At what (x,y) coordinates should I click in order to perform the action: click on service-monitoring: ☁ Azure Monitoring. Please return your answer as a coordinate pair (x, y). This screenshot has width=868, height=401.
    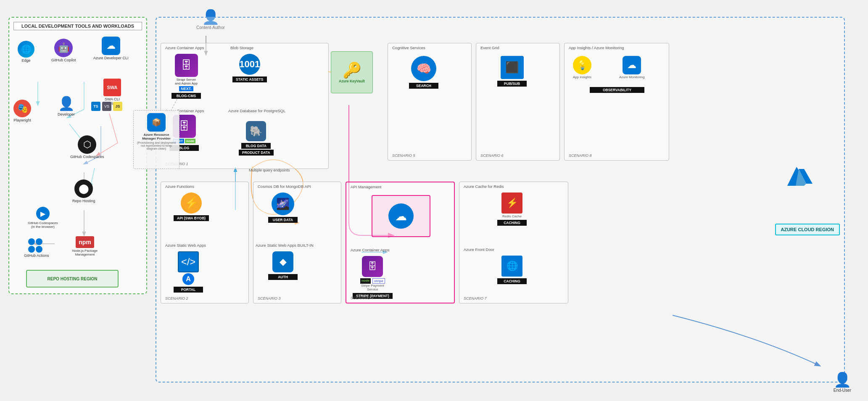
    Looking at the image, I should click on (632, 67).